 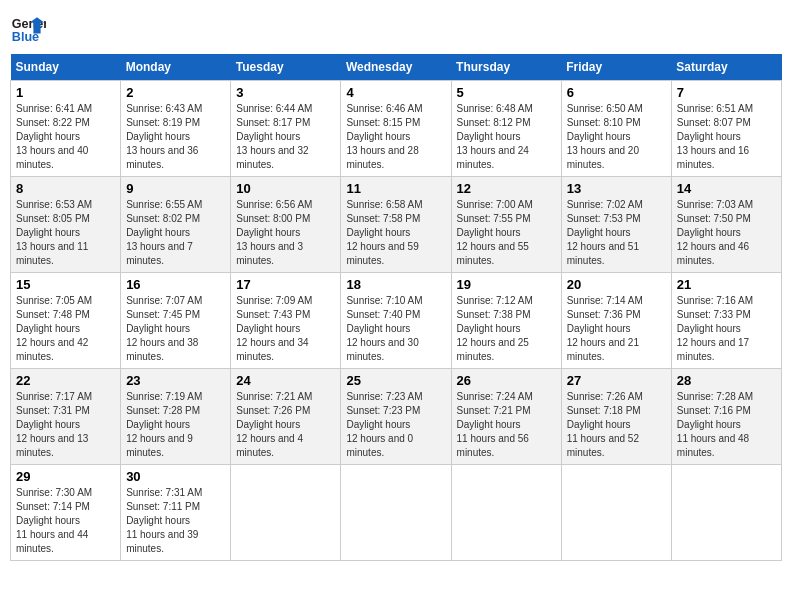 What do you see at coordinates (616, 329) in the screenshot?
I see `day-info: Sunrise: 7:14 AM Sunset: 7:36 PM Dayligh…` at bounding box center [616, 329].